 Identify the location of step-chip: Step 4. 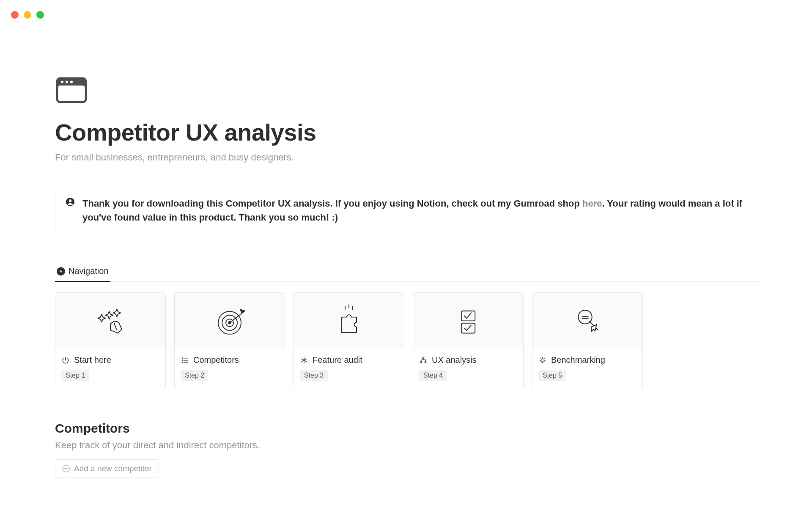
(433, 375).